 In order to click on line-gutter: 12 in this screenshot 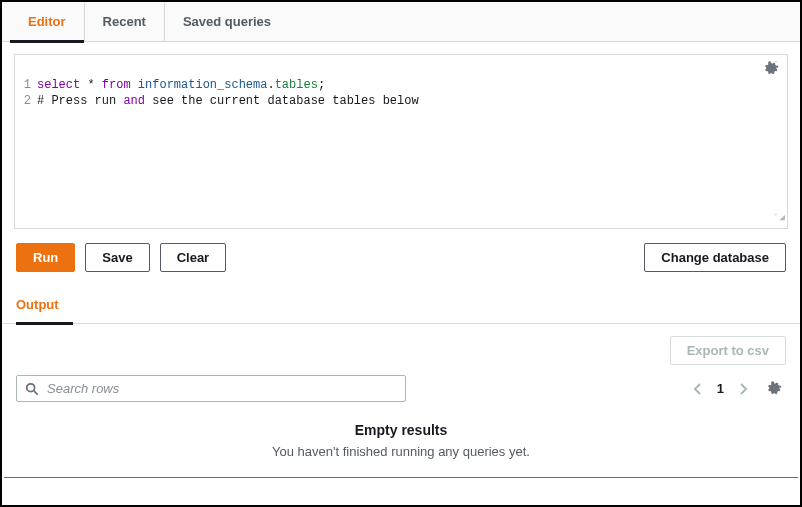, I will do `click(26, 152)`.